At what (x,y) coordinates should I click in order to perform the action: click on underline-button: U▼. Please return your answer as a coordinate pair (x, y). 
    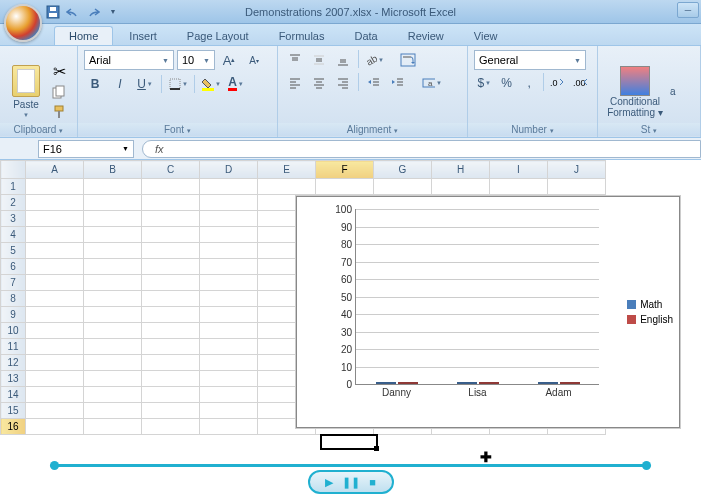
    Looking at the image, I should click on (145, 84).